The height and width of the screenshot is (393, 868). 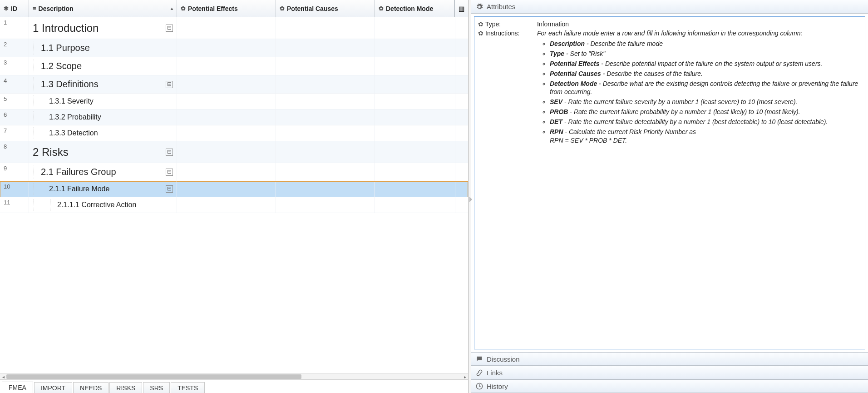 What do you see at coordinates (415, 8) in the screenshot?
I see `column-header-detection-mode: ✿ Detection Mode` at bounding box center [415, 8].